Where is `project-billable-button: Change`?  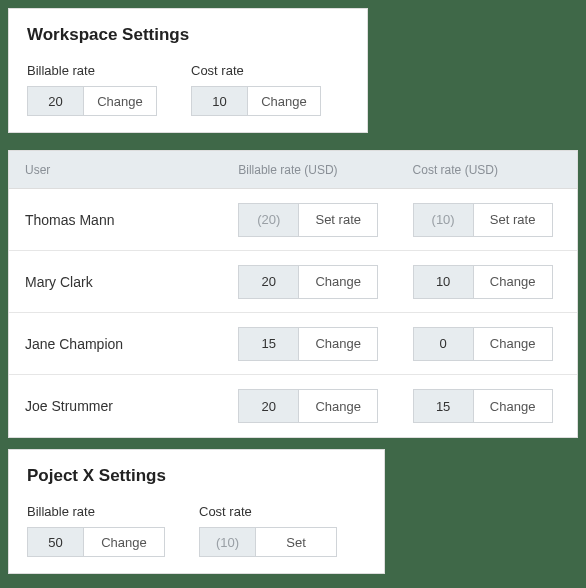
project-billable-button: Change is located at coordinates (124, 542).